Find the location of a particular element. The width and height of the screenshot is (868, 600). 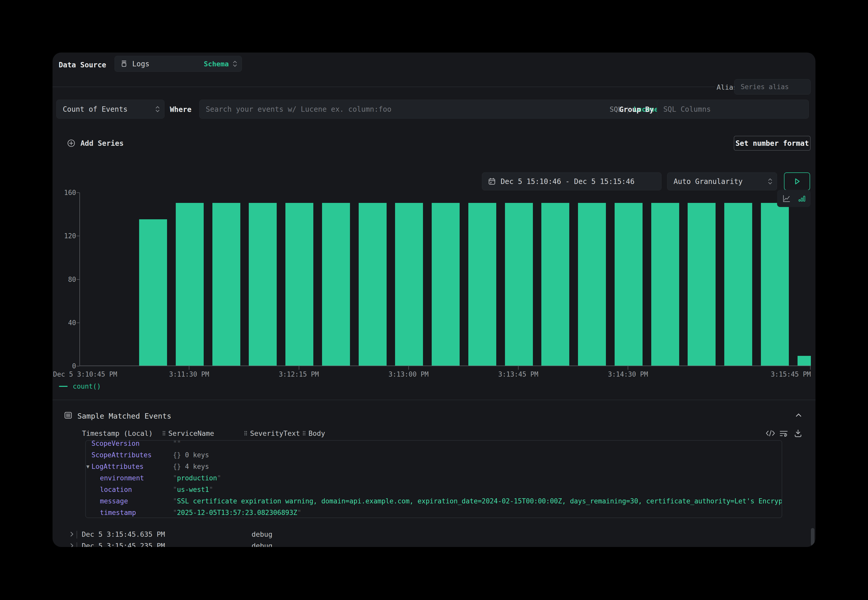

plus-circle-icon is located at coordinates (71, 143).